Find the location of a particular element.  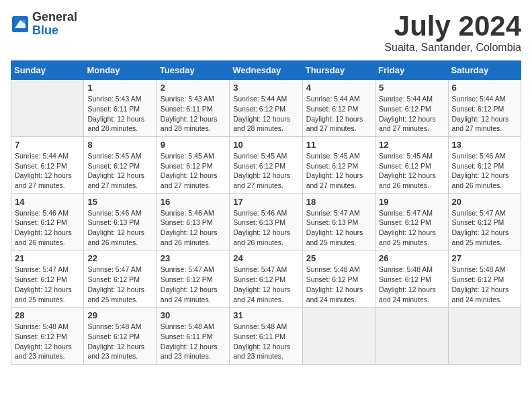

location-title: Suaita, Santander, Colombia is located at coordinates (453, 48).